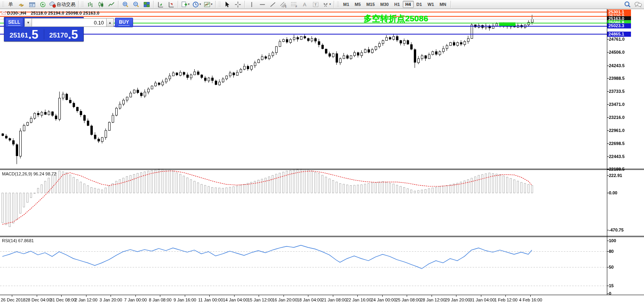 The image size is (644, 305). What do you see at coordinates (44, 29) in the screenshot?
I see `one-click-trading-widget: SELL ▼ ▲ BUY 25161.5 25170.5` at bounding box center [44, 29].